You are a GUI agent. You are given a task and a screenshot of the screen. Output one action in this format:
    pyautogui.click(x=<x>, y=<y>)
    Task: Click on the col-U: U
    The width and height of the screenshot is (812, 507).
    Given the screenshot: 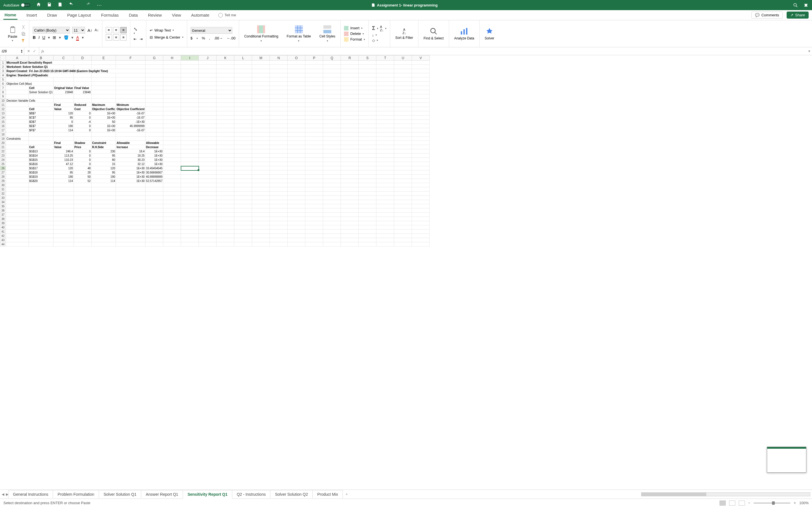 What is the action you would take?
    pyautogui.click(x=403, y=58)
    